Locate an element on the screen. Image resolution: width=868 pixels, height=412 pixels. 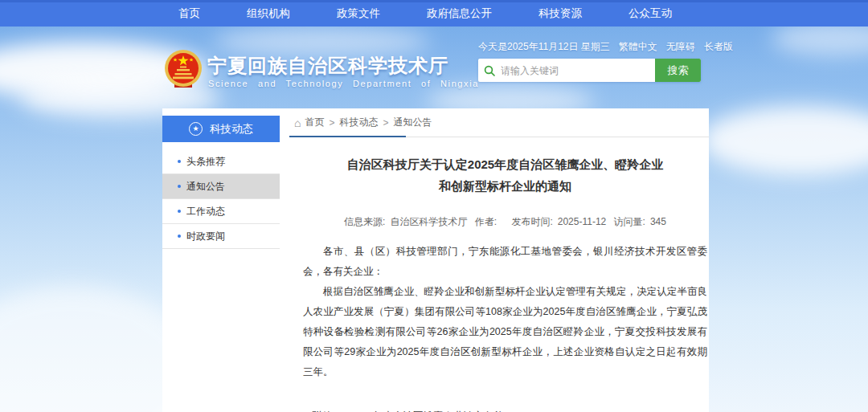
source-value: 自治区科学技术厅 is located at coordinates (428, 222).